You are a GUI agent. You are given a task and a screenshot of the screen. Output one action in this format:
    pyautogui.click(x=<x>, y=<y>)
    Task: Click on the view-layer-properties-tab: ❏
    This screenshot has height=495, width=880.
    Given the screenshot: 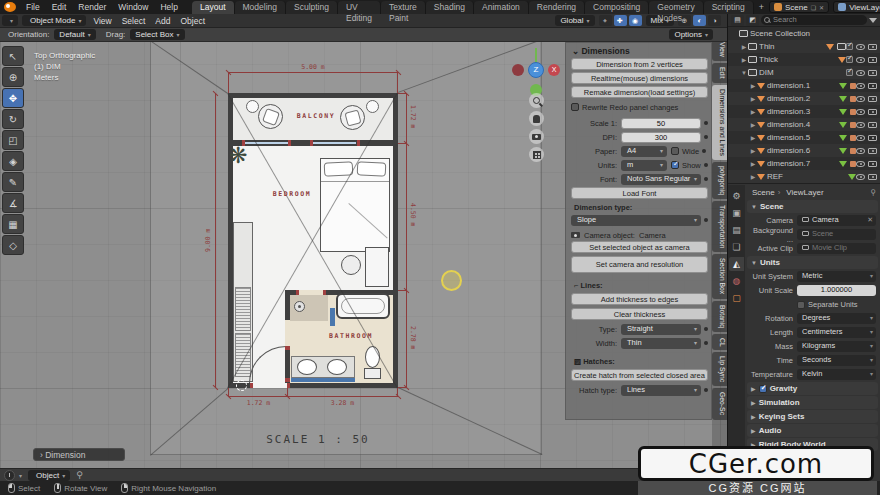 What is the action you would take?
    pyautogui.click(x=736, y=247)
    